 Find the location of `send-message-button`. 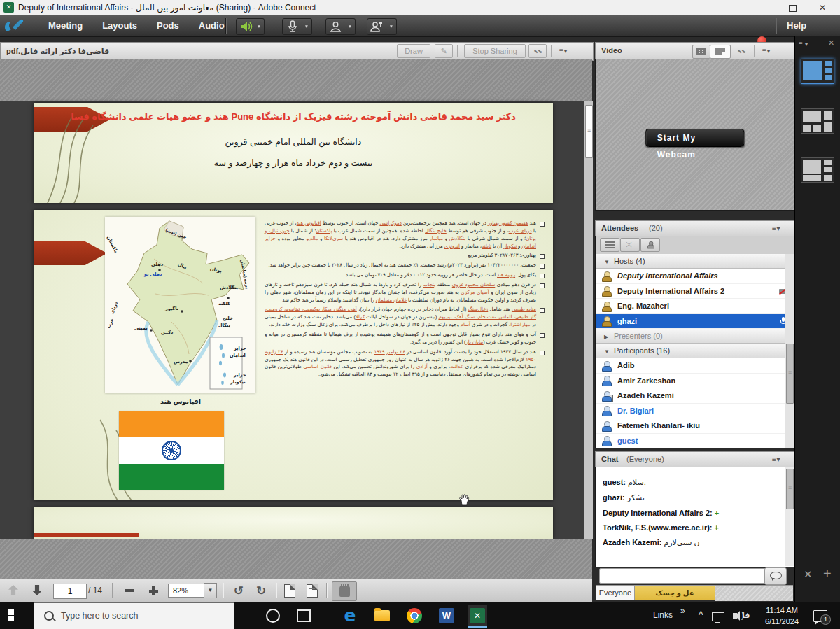

send-message-button is located at coordinates (776, 577).